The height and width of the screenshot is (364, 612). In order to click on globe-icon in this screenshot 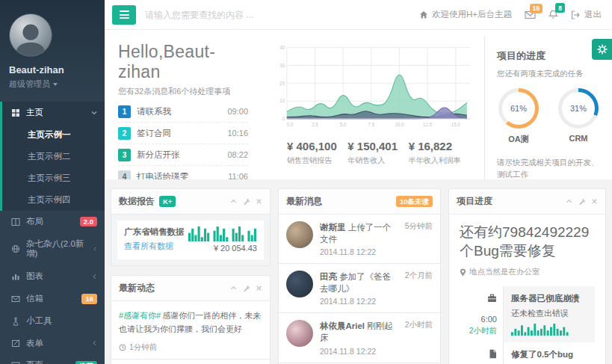, I will do `click(16, 249)`.